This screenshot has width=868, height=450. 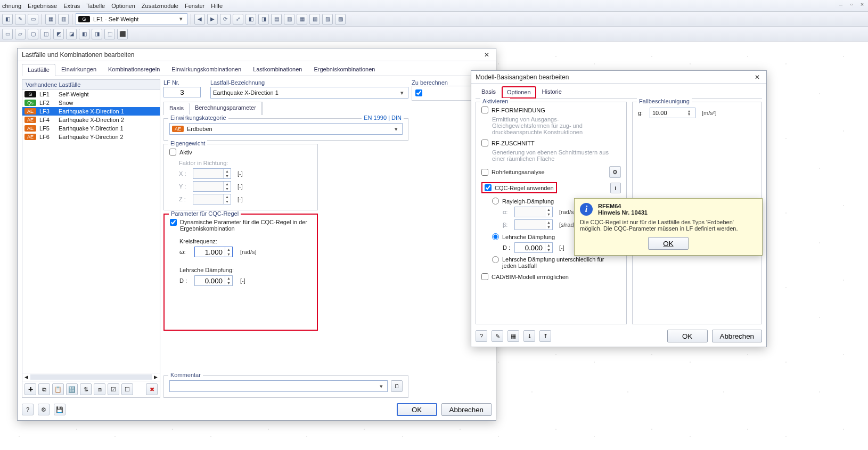 I want to click on toolbar-icon: ◩, so click(x=59, y=34).